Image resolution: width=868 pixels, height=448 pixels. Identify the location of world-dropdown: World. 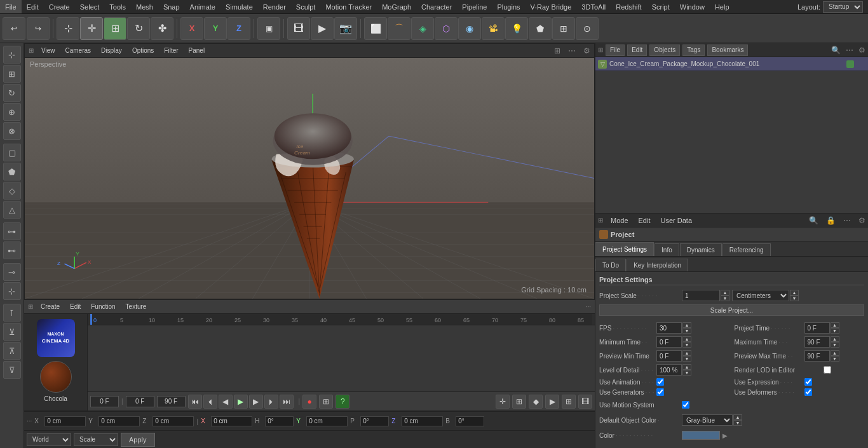
(49, 440).